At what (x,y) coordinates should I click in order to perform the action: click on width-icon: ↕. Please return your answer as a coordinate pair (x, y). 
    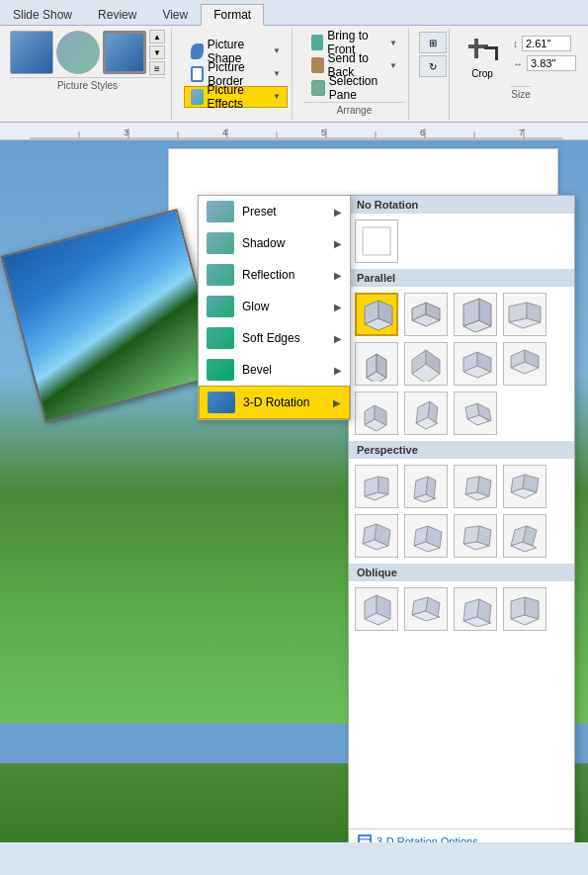
    Looking at the image, I should click on (516, 44).